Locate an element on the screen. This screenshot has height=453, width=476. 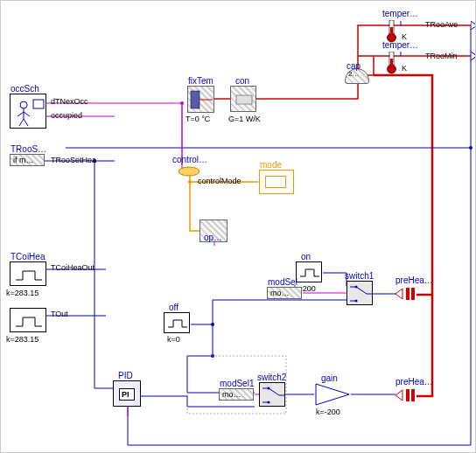
tcoihea-sub: k=283.15 is located at coordinates (23, 293).